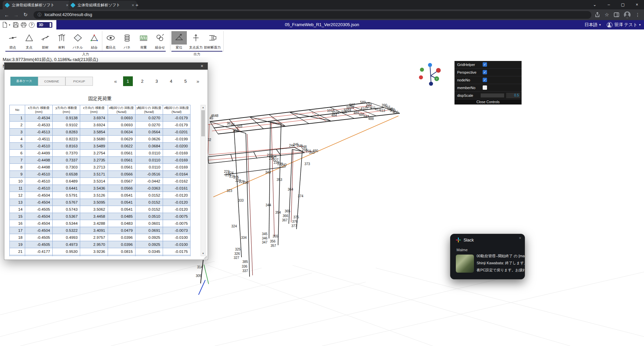  I want to click on toolbar-item-reaction: 支点反力, so click(196, 41).